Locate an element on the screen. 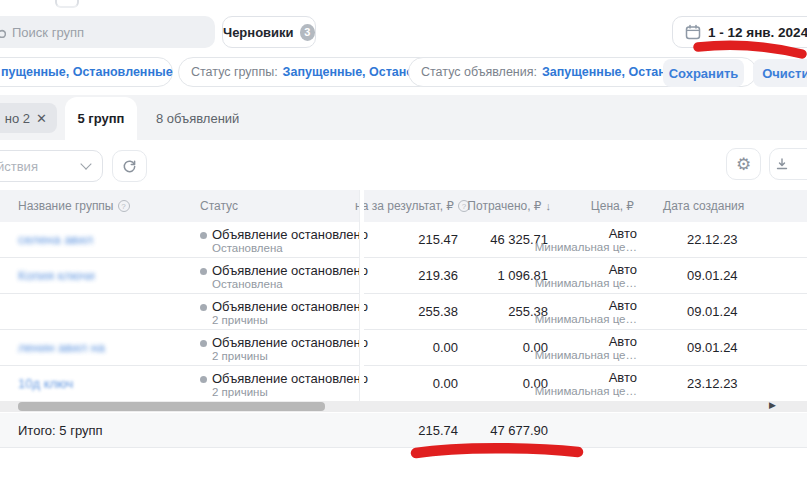  filter-chip-campaign-value: пущенные, Остановленные is located at coordinates (87, 72).